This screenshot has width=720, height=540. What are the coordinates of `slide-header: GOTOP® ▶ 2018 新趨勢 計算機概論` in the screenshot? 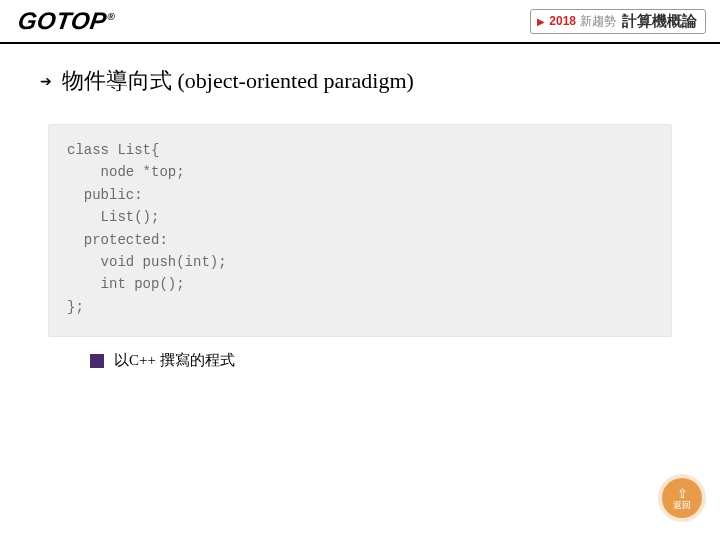 It's located at (360, 22).